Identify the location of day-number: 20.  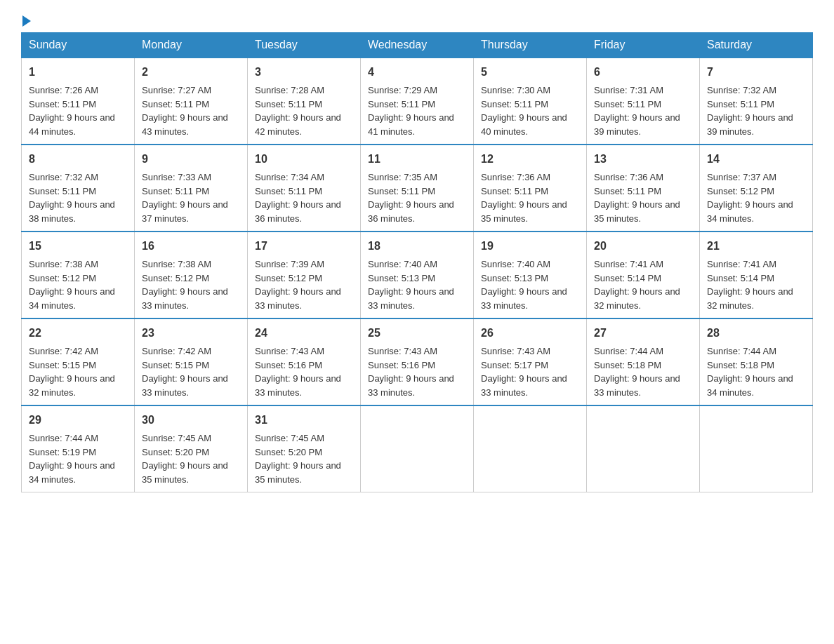
(643, 246).